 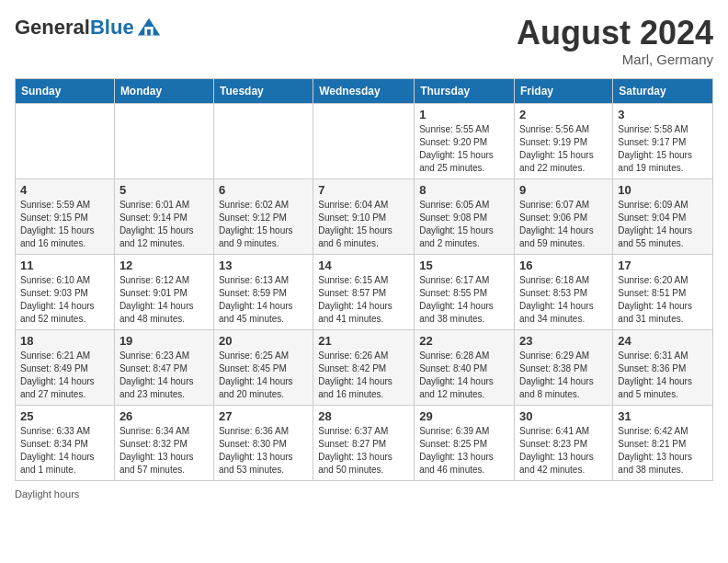 I want to click on calendar-cell: 30Sunrise: 6:41 AM Sunset: 8:23 PM Dayli…, so click(x=564, y=442).